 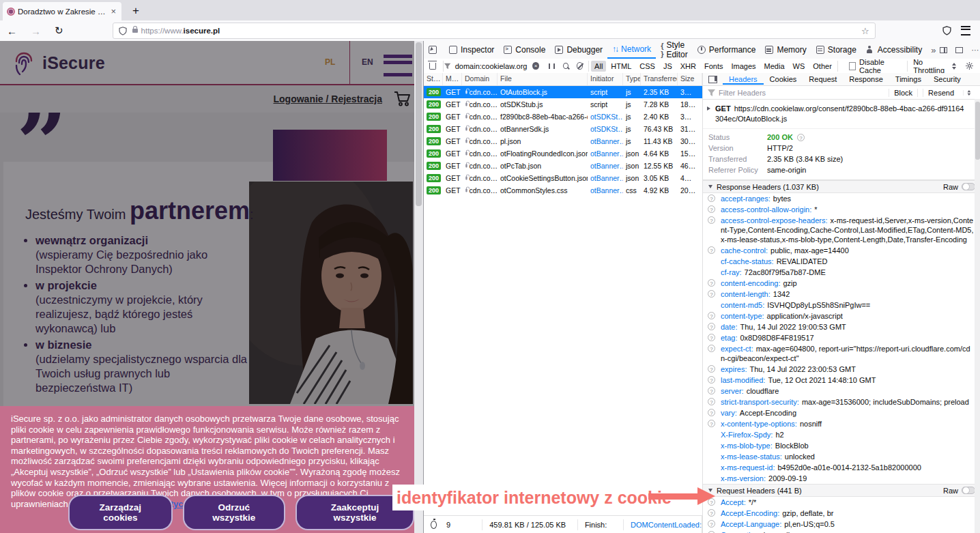 What do you see at coordinates (234, 513) in the screenshot?
I see `cookie-consent-button: Odrzuć wszystkie` at bounding box center [234, 513].